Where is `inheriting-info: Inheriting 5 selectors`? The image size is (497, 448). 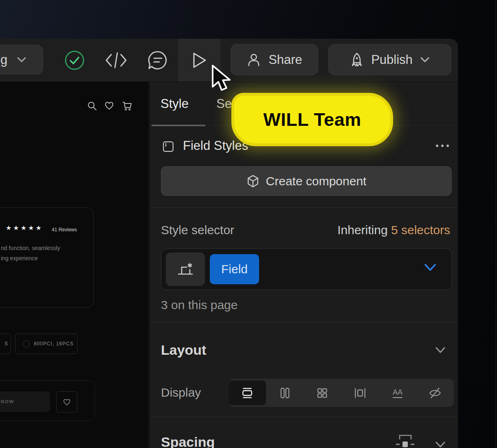 inheriting-info: Inheriting 5 selectors is located at coordinates (394, 230).